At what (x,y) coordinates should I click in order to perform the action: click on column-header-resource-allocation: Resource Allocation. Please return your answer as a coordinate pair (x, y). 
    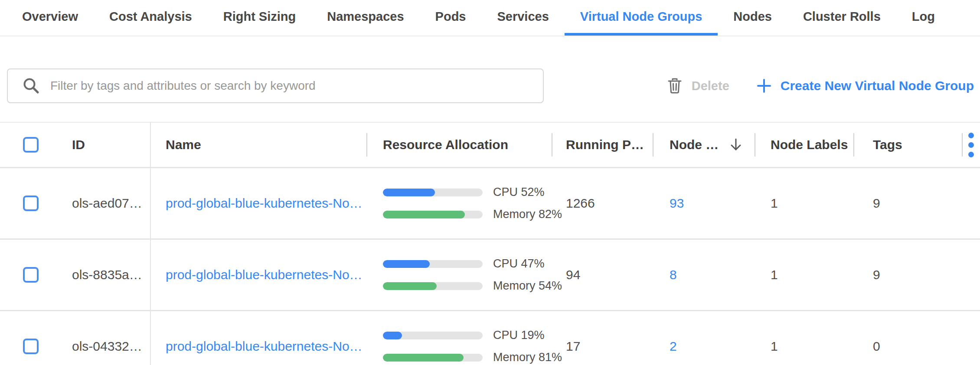
    Looking at the image, I should click on (459, 145).